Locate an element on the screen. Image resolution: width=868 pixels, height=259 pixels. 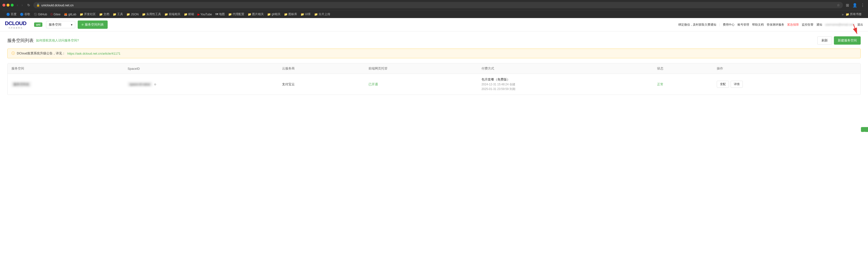
nav-link-evaluation: 答保测评服务 is located at coordinates (775, 25).